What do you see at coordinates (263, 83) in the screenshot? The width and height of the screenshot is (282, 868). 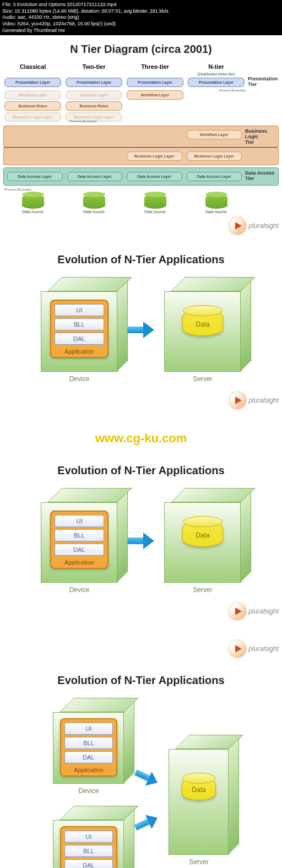 I see `tier-label-presentation: Presentation Tier` at bounding box center [263, 83].